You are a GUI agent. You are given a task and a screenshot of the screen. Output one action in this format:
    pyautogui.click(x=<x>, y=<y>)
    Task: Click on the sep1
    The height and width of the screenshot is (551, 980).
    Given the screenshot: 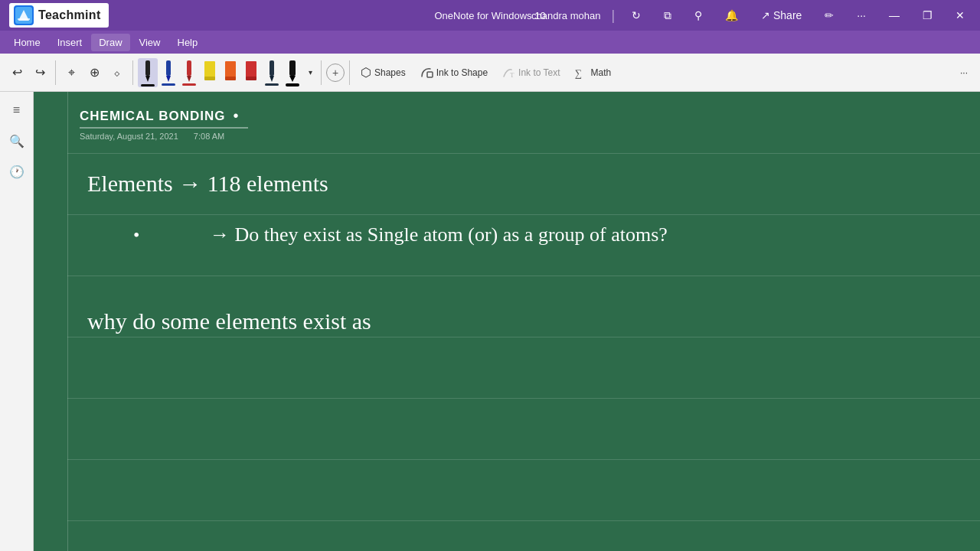 What is the action you would take?
    pyautogui.click(x=55, y=73)
    